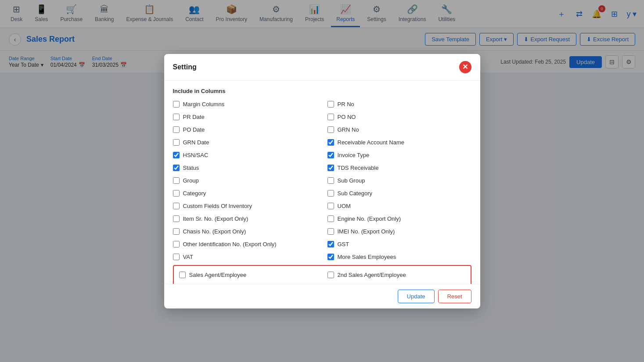 This screenshot has width=644, height=362. Describe the element at coordinates (399, 117) in the screenshot. I see `checkbox-po-no: PO NO` at that location.